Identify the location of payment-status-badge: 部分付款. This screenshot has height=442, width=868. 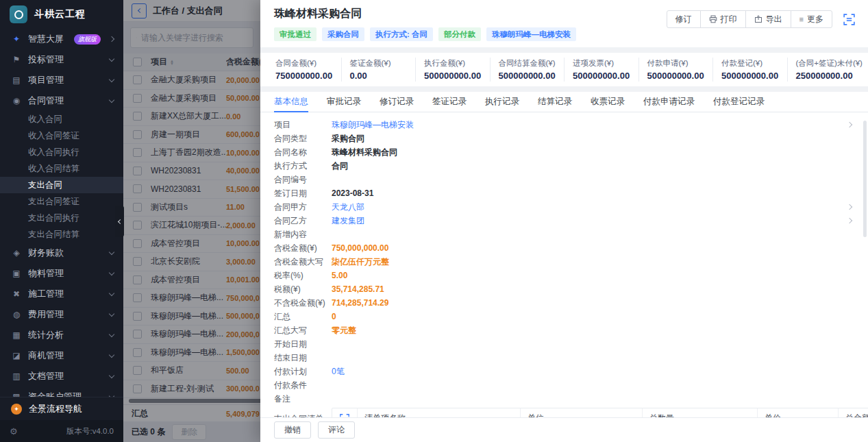
(460, 34).